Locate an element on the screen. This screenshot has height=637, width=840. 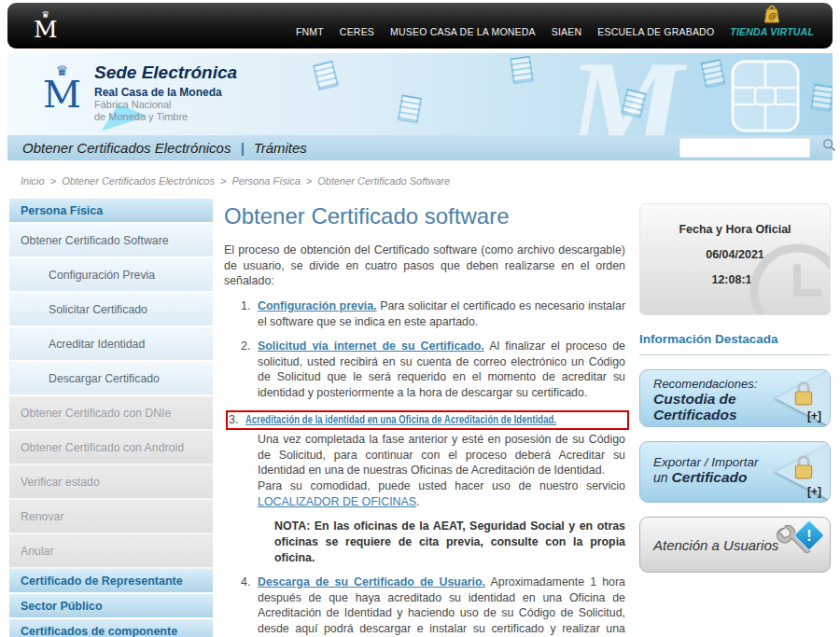
banner-custodia-certificados: Recomendaciones: Custodia de Certificado… is located at coordinates (735, 398).